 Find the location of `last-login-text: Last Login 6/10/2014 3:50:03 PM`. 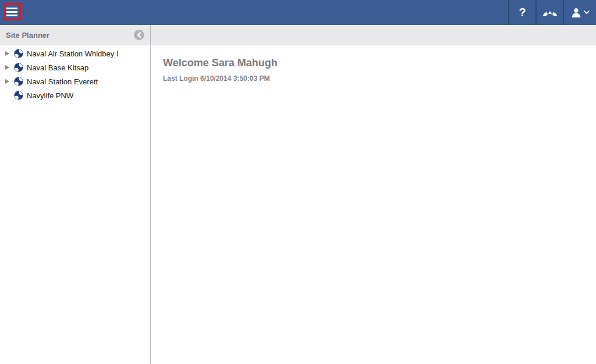

last-login-text: Last Login 6/10/2014 3:50:03 PM is located at coordinates (379, 78).